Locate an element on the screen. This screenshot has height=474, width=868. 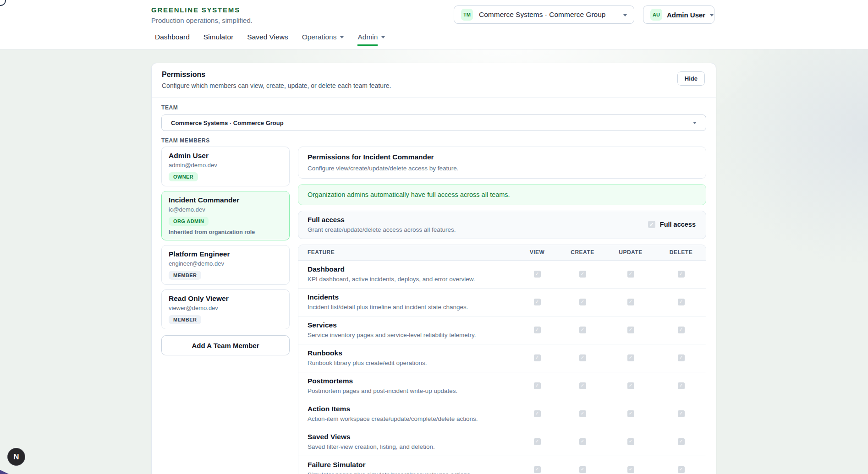
permissions-table-row: Action Items Action-item workspace creat… is located at coordinates (502, 414).